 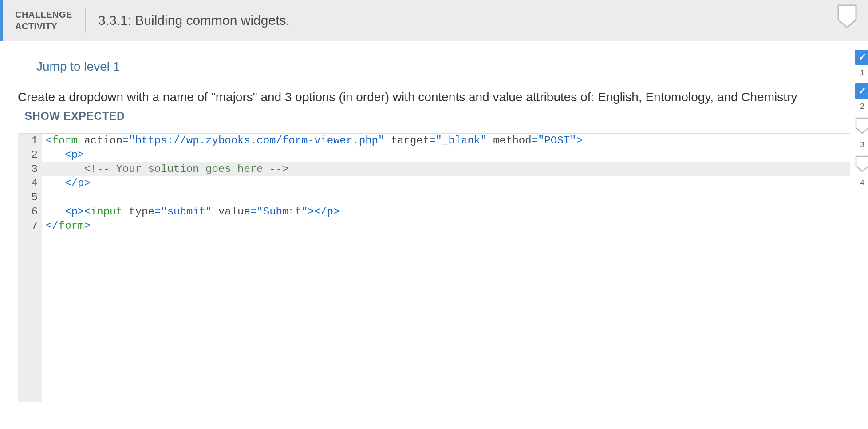 I want to click on level-2-indicator: ✓, so click(x=861, y=91).